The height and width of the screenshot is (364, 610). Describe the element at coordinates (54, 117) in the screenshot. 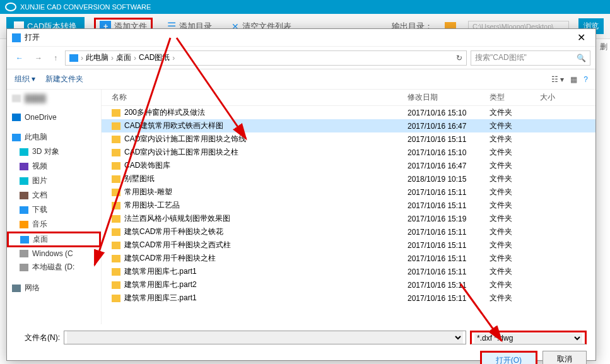

I see `sidebar-item-onedrive: OneDrive` at that location.